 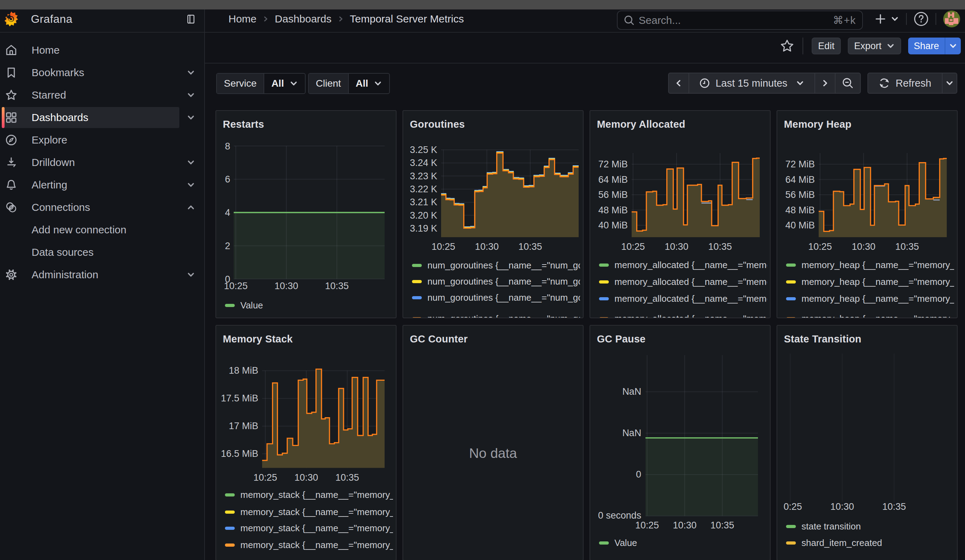 What do you see at coordinates (638, 475) in the screenshot?
I see `svg-text: 0` at bounding box center [638, 475].